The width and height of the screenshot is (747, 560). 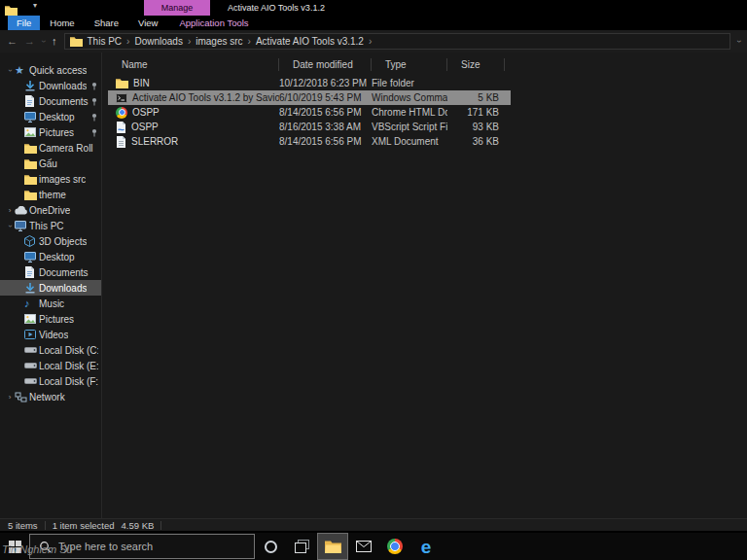 What do you see at coordinates (51, 303) in the screenshot?
I see `sidebar-item-music: ♪Music` at bounding box center [51, 303].